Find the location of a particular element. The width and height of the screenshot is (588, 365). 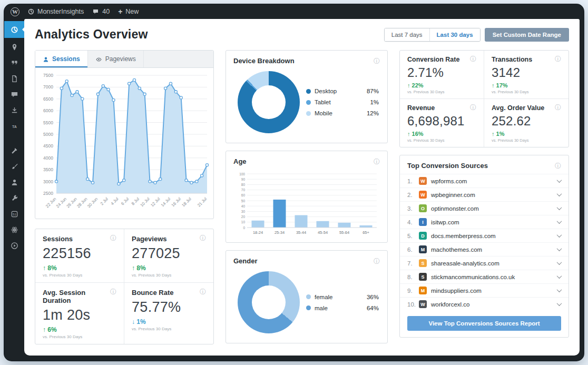

comments-count: 40 is located at coordinates (106, 12).